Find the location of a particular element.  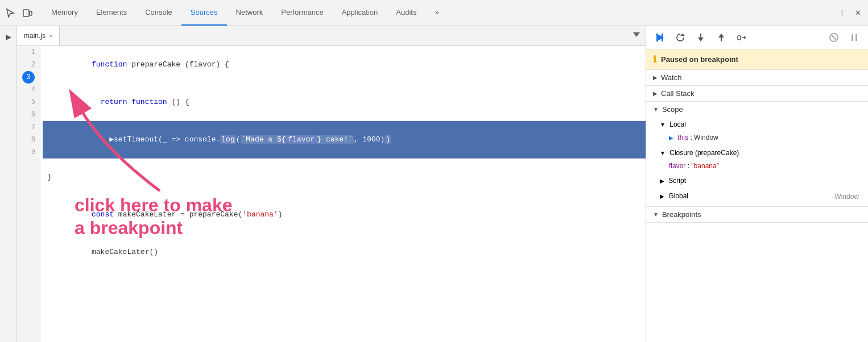

tab-performance: Performance is located at coordinates (302, 12).